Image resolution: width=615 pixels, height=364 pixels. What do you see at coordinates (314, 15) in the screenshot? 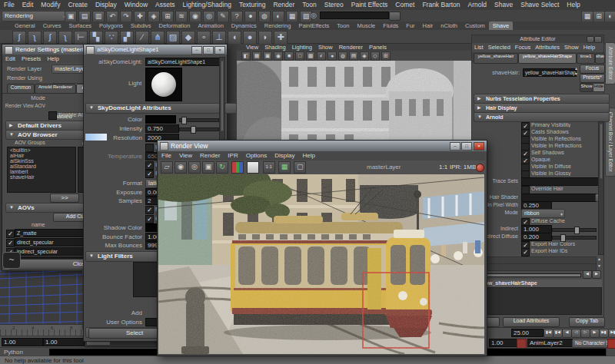
I see `search-icon: ◎` at bounding box center [314, 15].